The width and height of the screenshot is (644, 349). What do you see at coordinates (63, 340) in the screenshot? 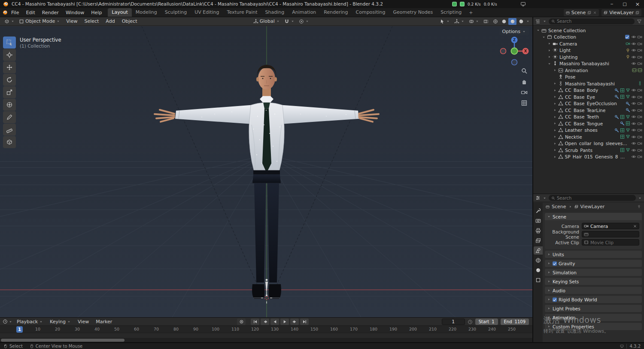
I see `scrollbar-thumb` at bounding box center [63, 340].